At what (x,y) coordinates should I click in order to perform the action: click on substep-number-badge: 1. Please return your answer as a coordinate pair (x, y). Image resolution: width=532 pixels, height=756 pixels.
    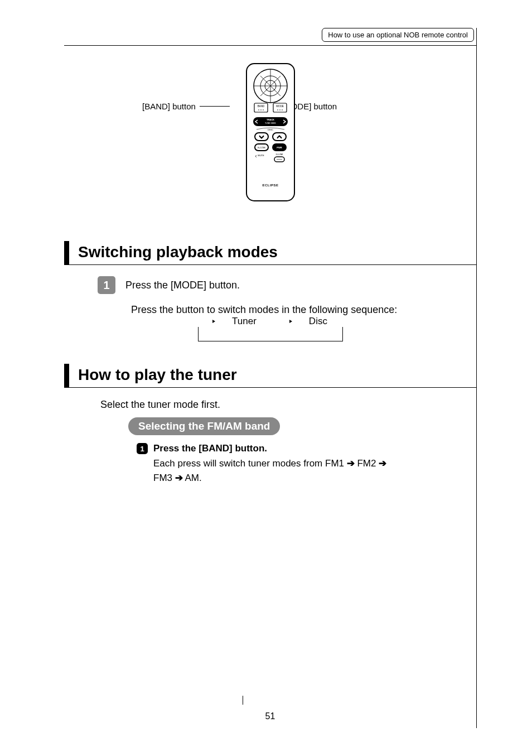
    Looking at the image, I should click on (142, 449).